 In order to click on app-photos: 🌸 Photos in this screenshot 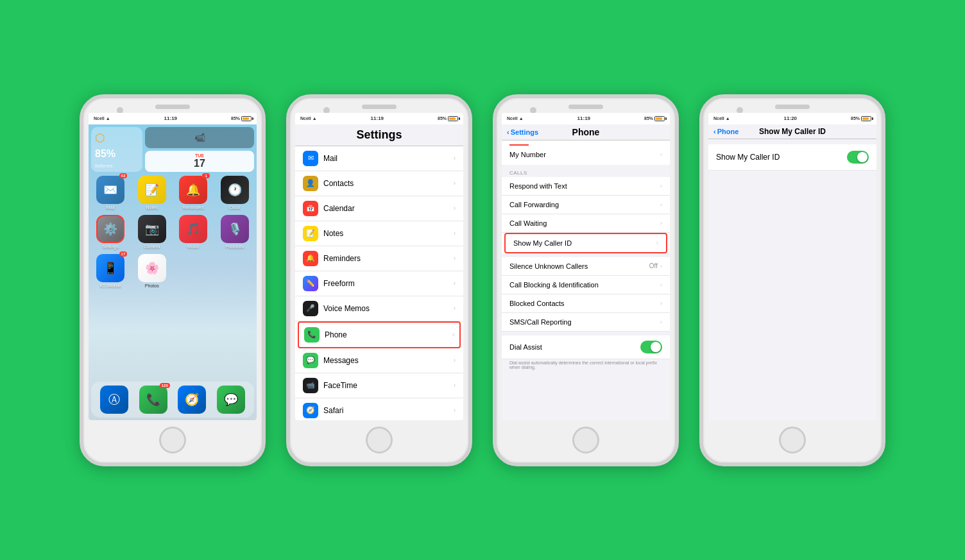, I will do `click(153, 271)`.